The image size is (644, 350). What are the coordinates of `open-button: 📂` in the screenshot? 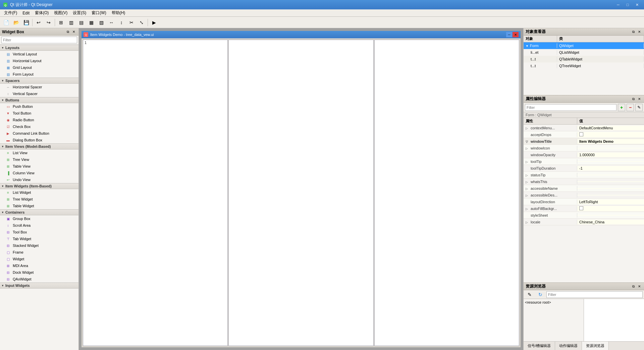 It's located at (16, 23).